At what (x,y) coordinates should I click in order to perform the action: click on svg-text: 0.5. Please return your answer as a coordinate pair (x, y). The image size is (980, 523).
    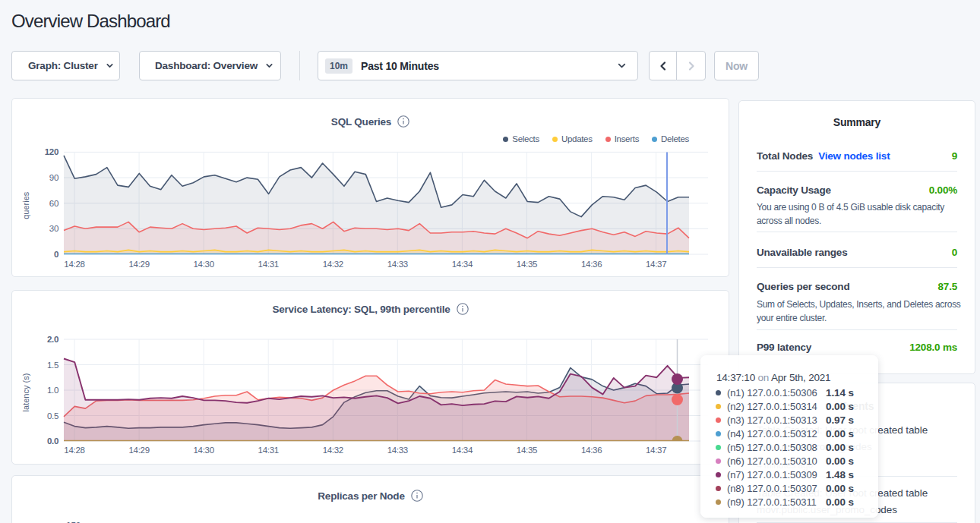
    Looking at the image, I should click on (53, 416).